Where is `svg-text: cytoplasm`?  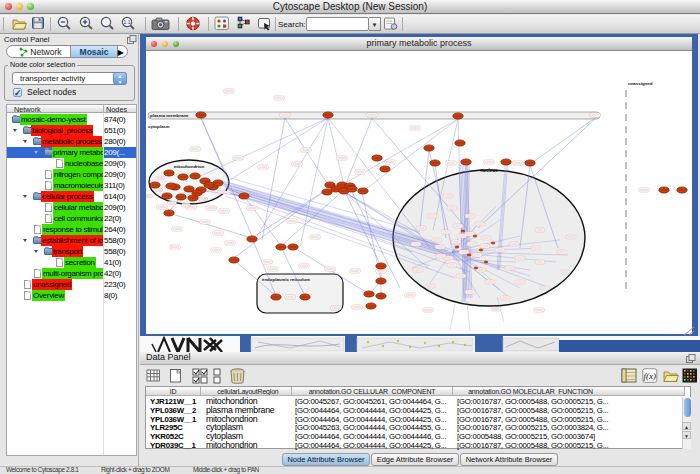 svg-text: cytoplasm is located at coordinates (159, 126).